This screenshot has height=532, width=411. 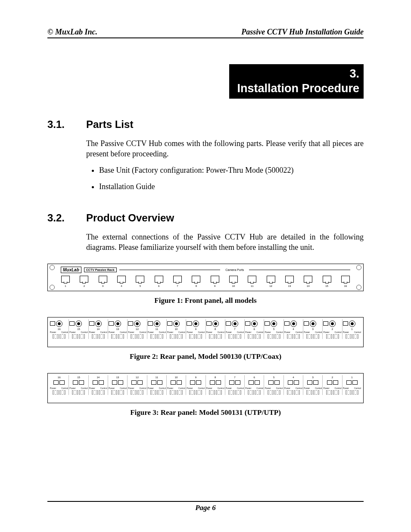 What do you see at coordinates (225, 242) in the screenshot?
I see `section-intro-text: The external connections of the Passive …` at bounding box center [225, 242].